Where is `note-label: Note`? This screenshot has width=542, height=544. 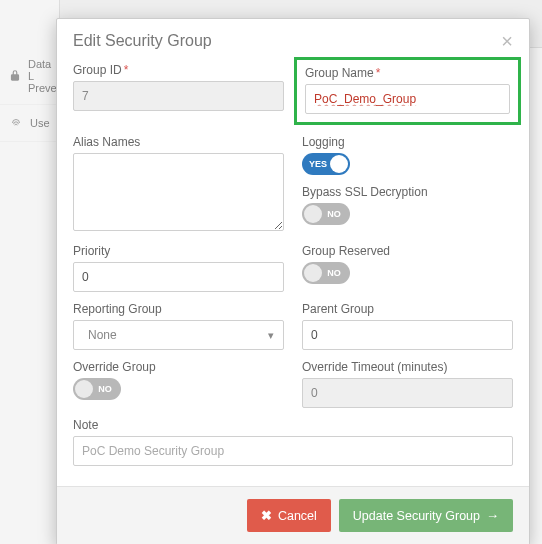 note-label: Note is located at coordinates (293, 425).